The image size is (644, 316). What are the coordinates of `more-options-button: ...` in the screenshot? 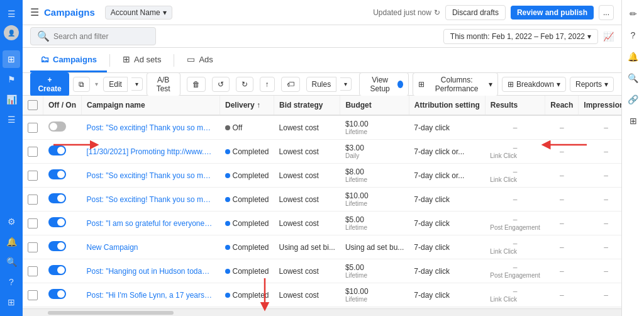 It's located at (606, 13).